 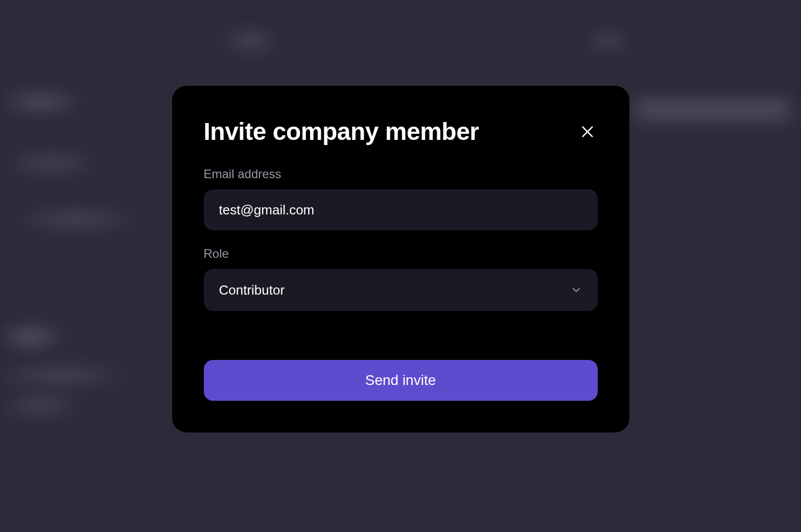 What do you see at coordinates (400, 290) in the screenshot?
I see `role-select: Contributor` at bounding box center [400, 290].